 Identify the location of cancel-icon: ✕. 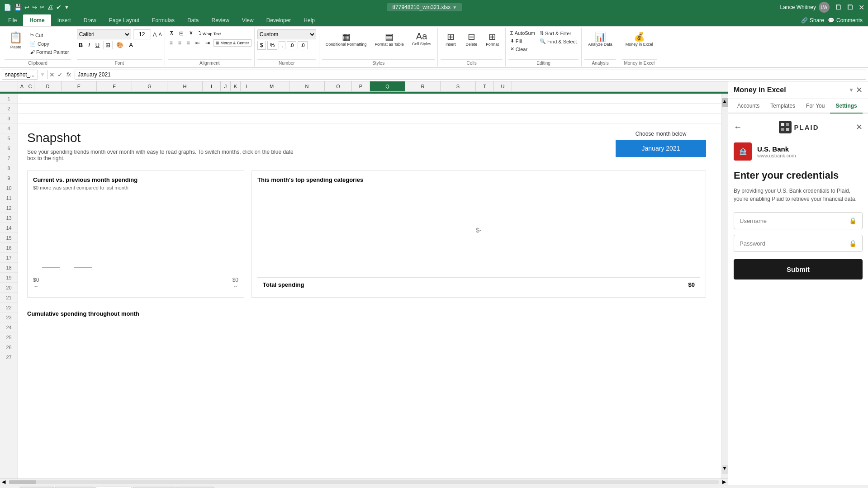
(52, 75).